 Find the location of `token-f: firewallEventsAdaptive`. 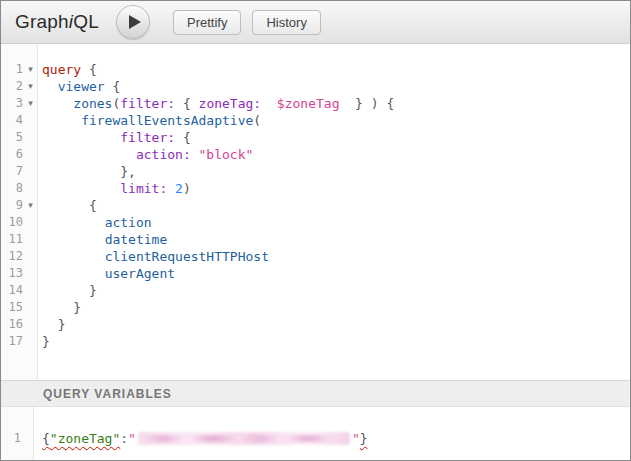

token-f: firewallEventsAdaptive is located at coordinates (167, 120).